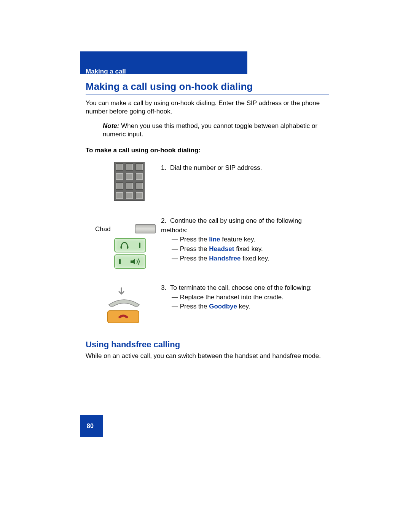  I want to click on step-1-text: Dial the number or SIP address., so click(216, 168).